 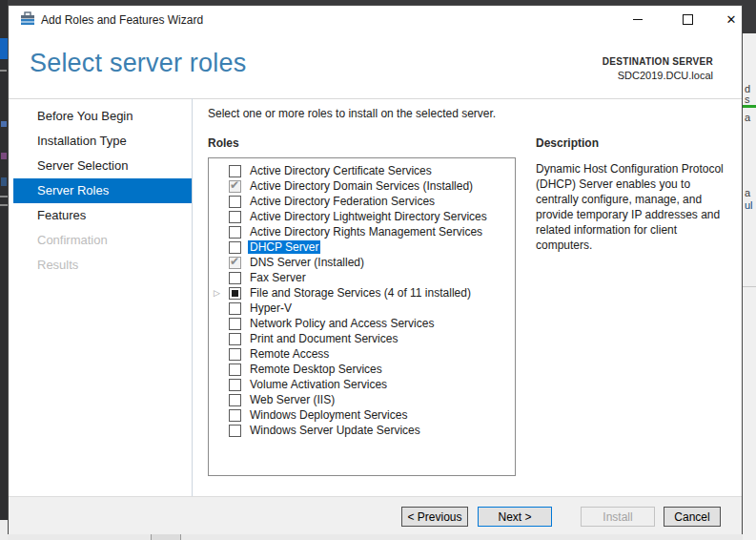 I want to click on description-text: Dynamic Host Configuration Protocol (DHC…, so click(x=633, y=207).